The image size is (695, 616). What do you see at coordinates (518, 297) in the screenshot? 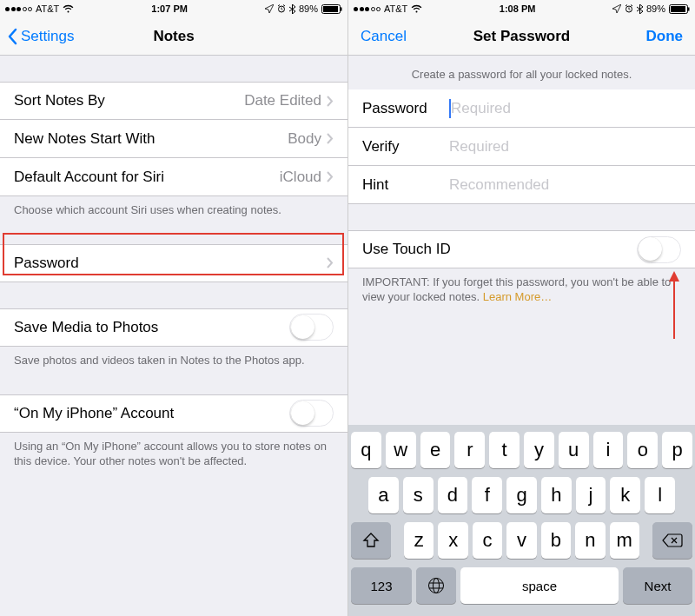
I see `learn-more-link: Learn More…` at bounding box center [518, 297].